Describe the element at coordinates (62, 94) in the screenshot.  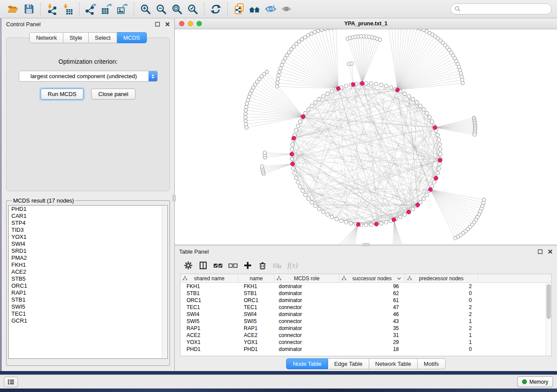
I see `run-mcds-button: Run MCDS` at that location.